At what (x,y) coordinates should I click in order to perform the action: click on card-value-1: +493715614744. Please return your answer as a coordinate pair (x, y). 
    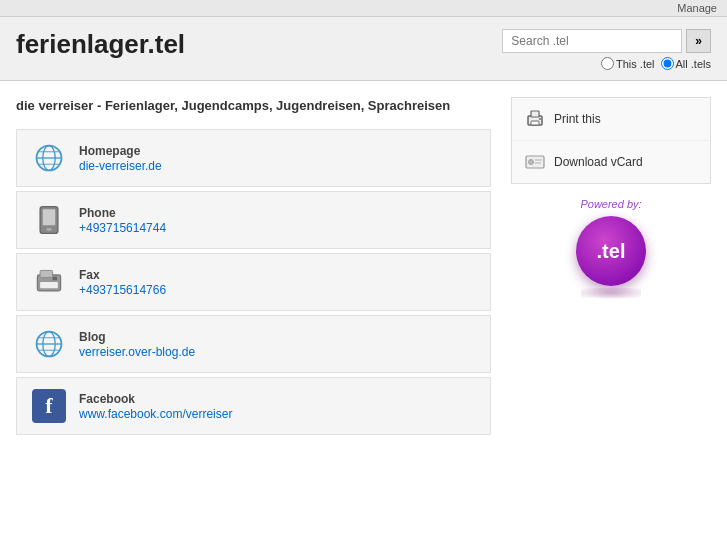
    Looking at the image, I should click on (122, 228).